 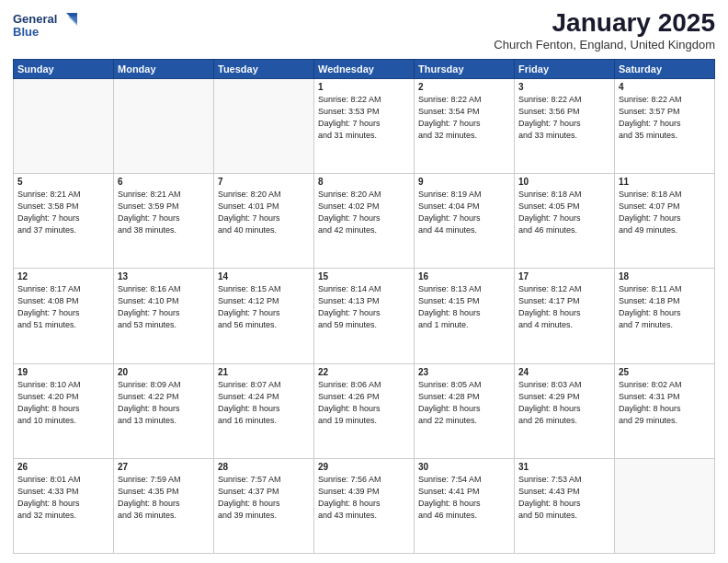 What do you see at coordinates (364, 118) in the screenshot?
I see `day-info: Sunrise: 8:22 AM Sunset: 3:53 PM Dayligh…` at bounding box center [364, 118].